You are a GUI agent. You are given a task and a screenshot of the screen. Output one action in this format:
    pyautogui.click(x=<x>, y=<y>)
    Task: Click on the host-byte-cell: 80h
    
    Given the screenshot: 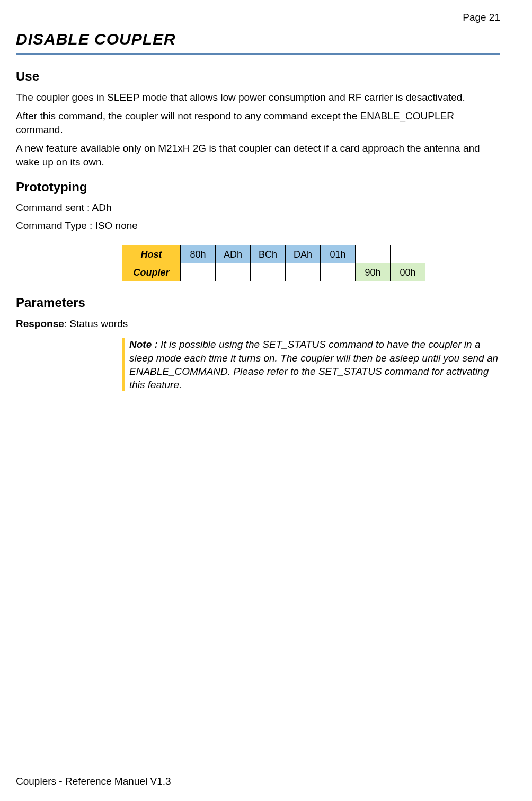 What is the action you would take?
    pyautogui.click(x=198, y=254)
    